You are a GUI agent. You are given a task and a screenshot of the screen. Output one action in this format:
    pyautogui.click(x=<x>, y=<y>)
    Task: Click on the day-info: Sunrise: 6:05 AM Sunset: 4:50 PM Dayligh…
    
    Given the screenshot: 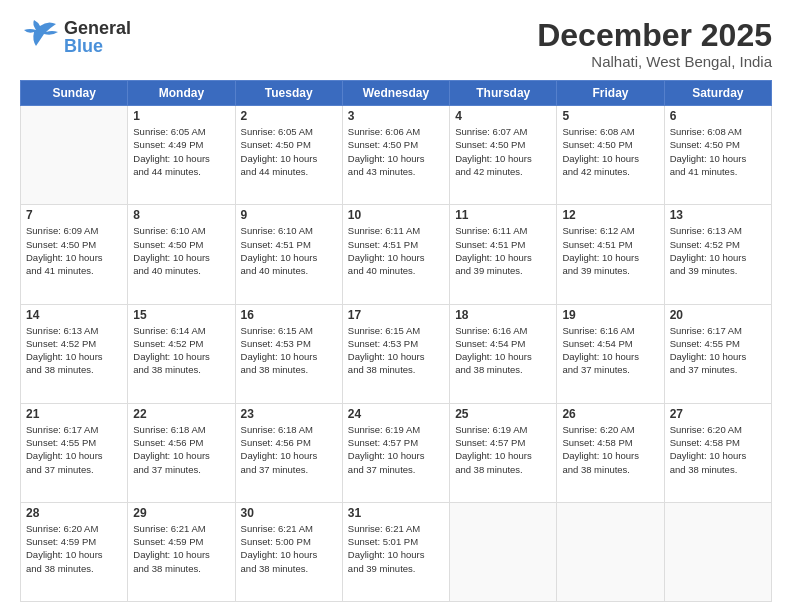 What is the action you would take?
    pyautogui.click(x=289, y=152)
    